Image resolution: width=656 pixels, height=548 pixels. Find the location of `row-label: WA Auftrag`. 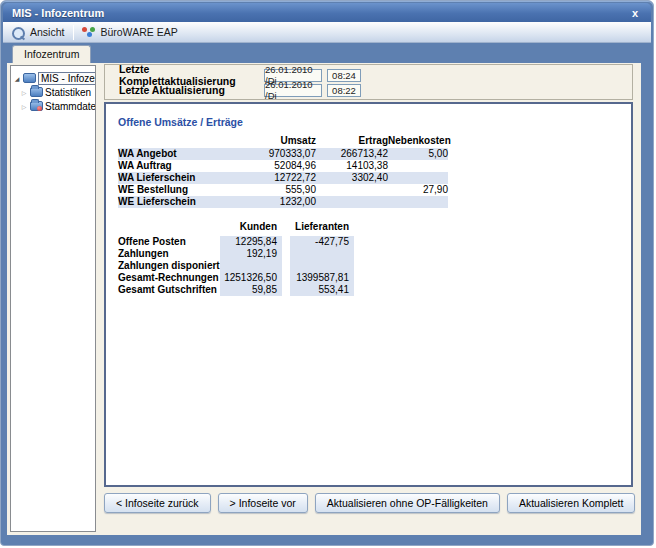

row-label: WA Auftrag is located at coordinates (174, 166).